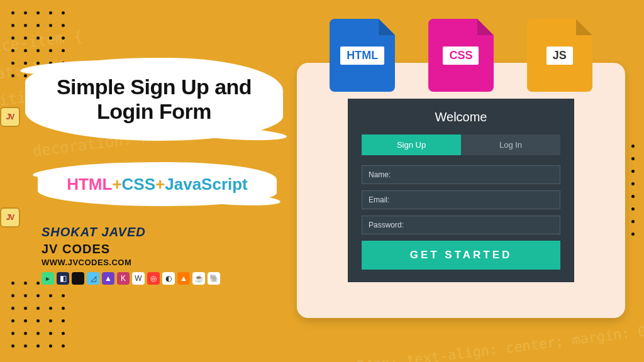 This screenshot has width=644, height=362. I want to click on tech-icon: ▸, so click(48, 278).